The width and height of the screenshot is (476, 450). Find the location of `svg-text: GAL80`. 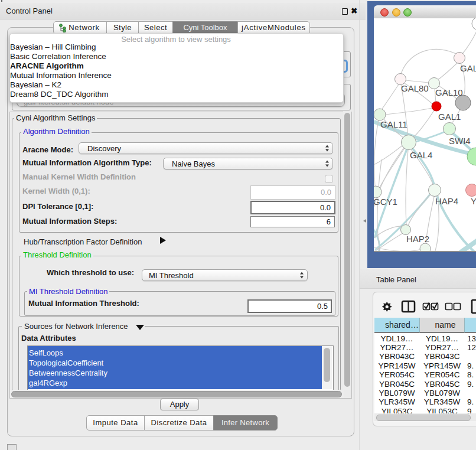

svg-text: GAL80 is located at coordinates (415, 89).